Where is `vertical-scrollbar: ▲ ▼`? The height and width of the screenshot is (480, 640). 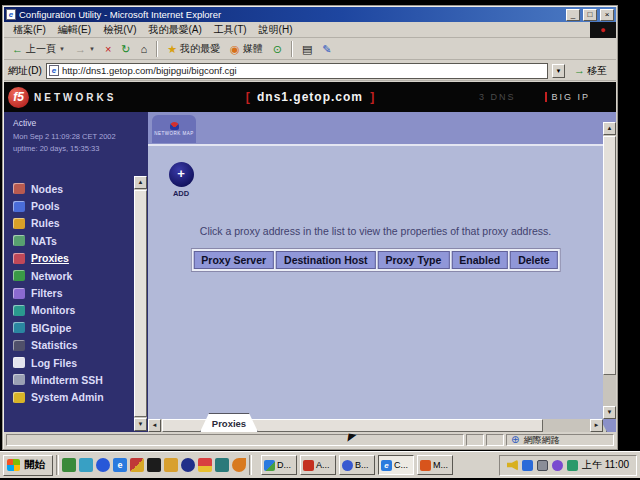
vertical-scrollbar: ▲ ▼ is located at coordinates (610, 270).